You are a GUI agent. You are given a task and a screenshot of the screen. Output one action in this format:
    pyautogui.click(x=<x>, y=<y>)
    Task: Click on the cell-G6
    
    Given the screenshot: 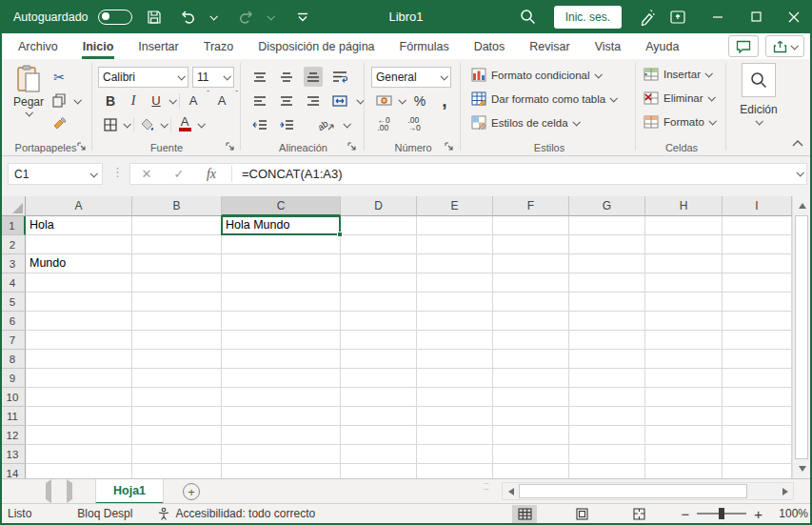 What is the action you would take?
    pyautogui.click(x=607, y=321)
    